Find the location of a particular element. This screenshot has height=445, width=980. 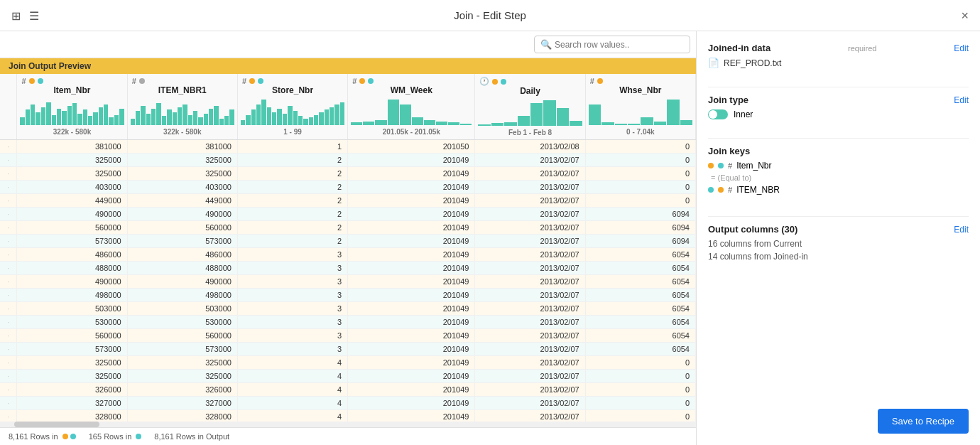

dot-teal is located at coordinates (40, 81).